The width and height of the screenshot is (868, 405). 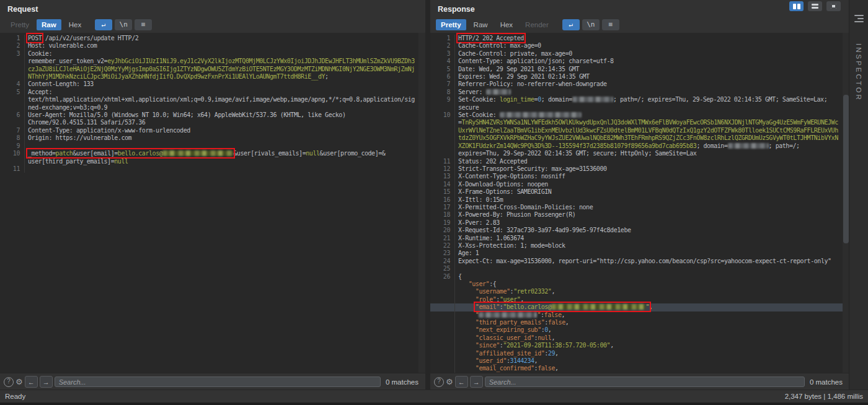 What do you see at coordinates (213, 46) in the screenshot?
I see `code-line: 2Host: vulnerable.com` at bounding box center [213, 46].